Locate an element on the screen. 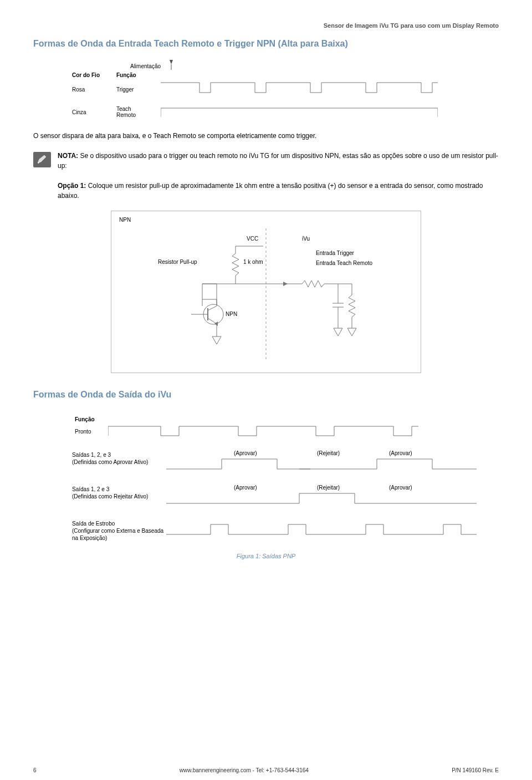 This screenshot has width=532, height=780. caption-aprovar-4: (Aprovar) is located at coordinates (401, 488).